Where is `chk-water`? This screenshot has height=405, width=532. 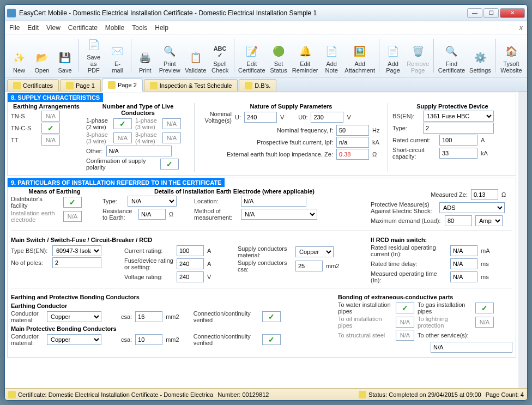 chk-water is located at coordinates (405, 308).